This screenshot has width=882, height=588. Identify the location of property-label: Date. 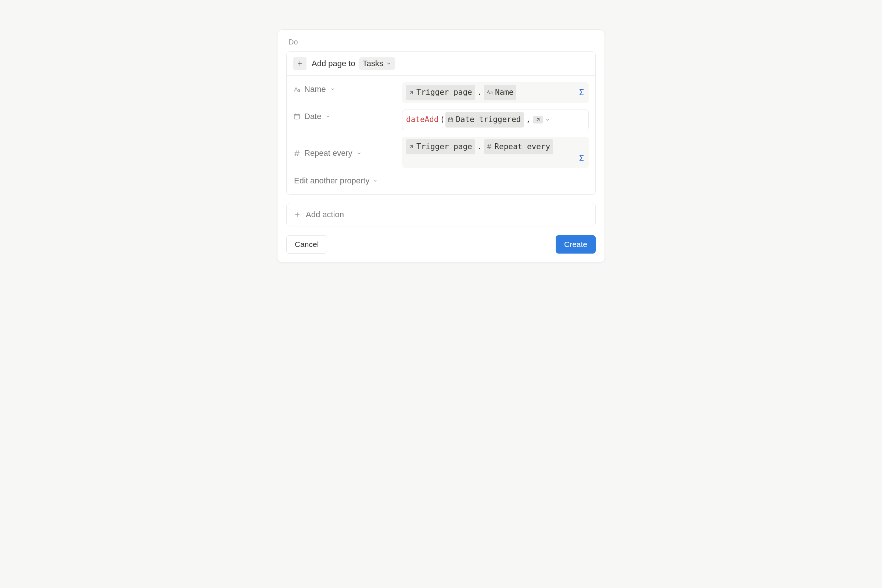
(313, 116).